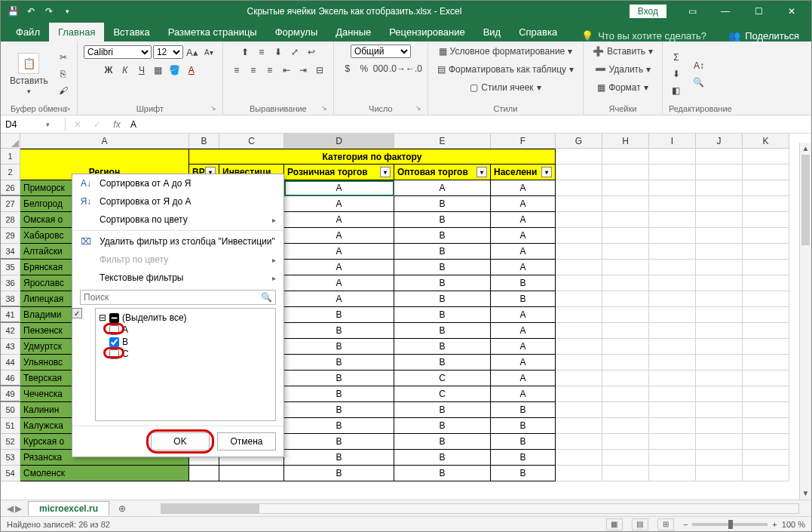  What do you see at coordinates (105, 474) in the screenshot?
I see `cell: Смоленск` at bounding box center [105, 474].